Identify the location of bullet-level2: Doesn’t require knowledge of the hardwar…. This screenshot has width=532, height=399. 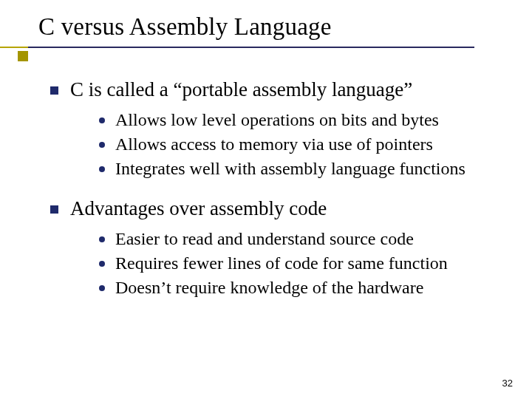
(297, 288).